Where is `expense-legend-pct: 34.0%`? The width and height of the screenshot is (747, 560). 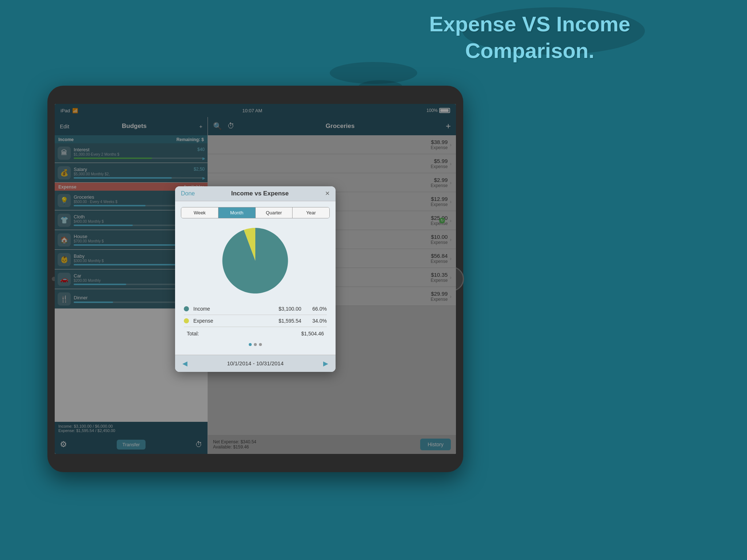 expense-legend-pct: 34.0% is located at coordinates (318, 321).